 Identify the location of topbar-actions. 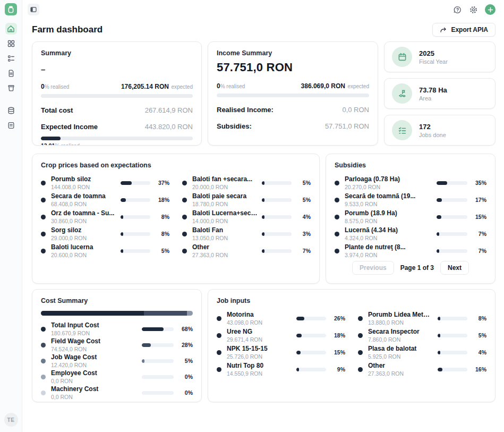
(474, 10).